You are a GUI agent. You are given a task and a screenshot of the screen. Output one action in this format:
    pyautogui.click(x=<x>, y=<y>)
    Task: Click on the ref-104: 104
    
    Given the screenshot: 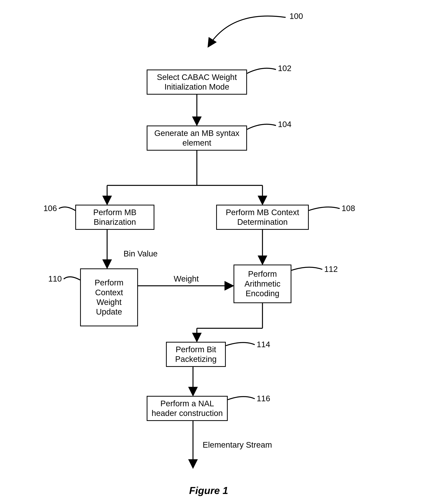 What is the action you would take?
    pyautogui.click(x=284, y=124)
    